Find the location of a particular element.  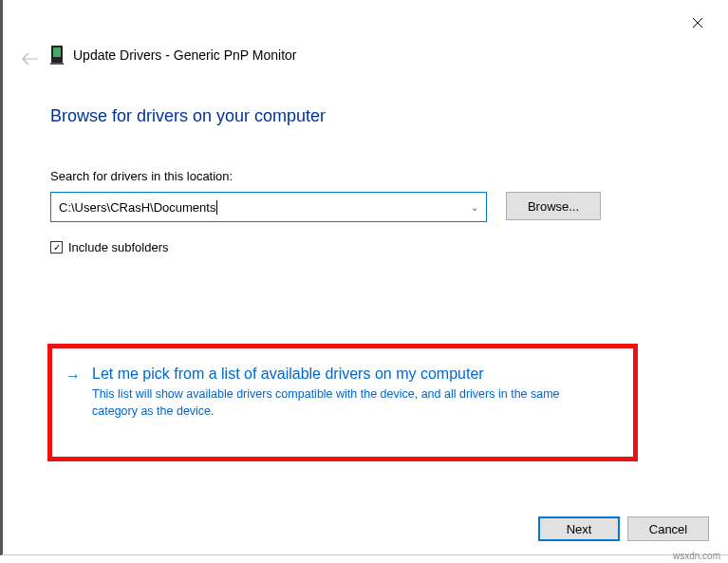

browse-button: Browse... is located at coordinates (553, 206).